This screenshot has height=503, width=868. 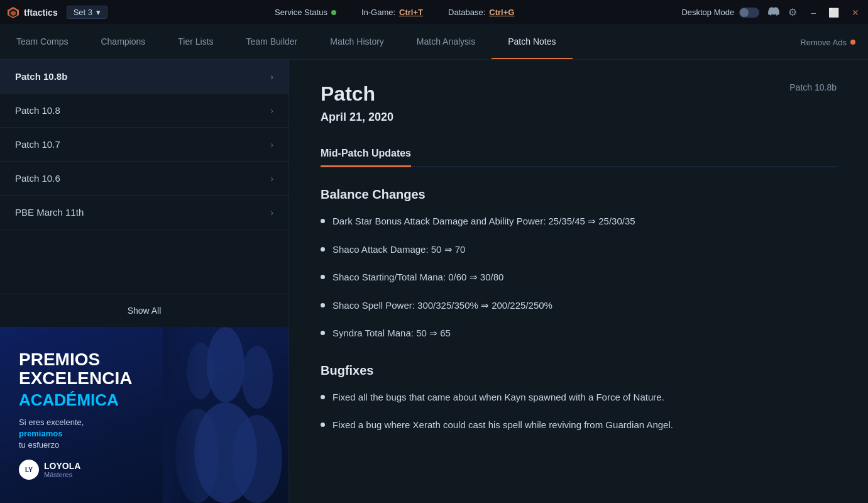 I want to click on toggle-switch, so click(x=749, y=13).